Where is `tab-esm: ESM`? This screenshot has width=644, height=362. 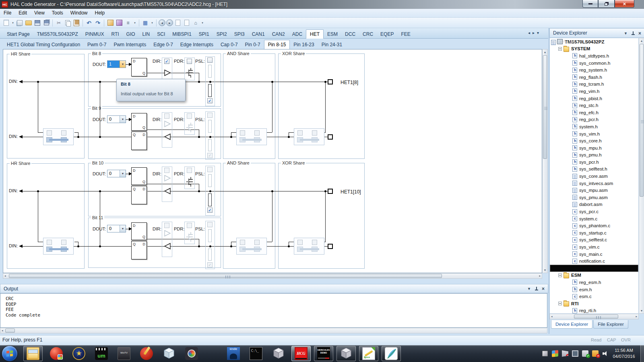 tab-esm: ESM is located at coordinates (332, 34).